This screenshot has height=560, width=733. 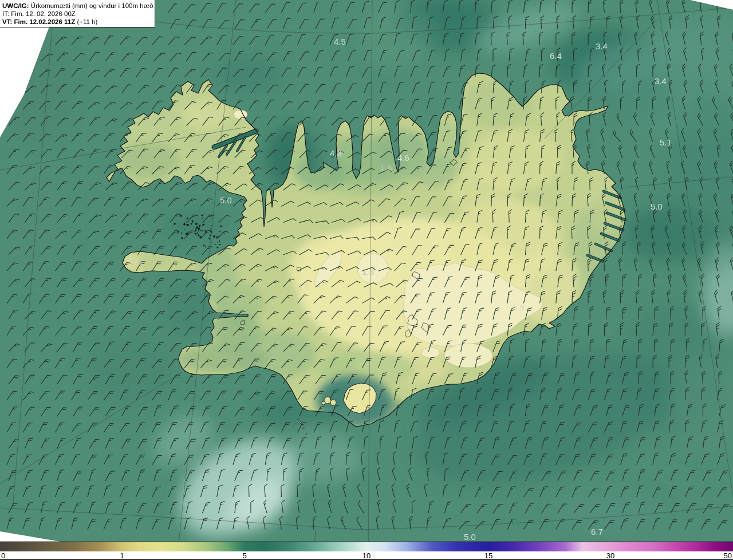 What do you see at coordinates (665, 142) in the screenshot?
I see `svg-text: 5.1` at bounding box center [665, 142].